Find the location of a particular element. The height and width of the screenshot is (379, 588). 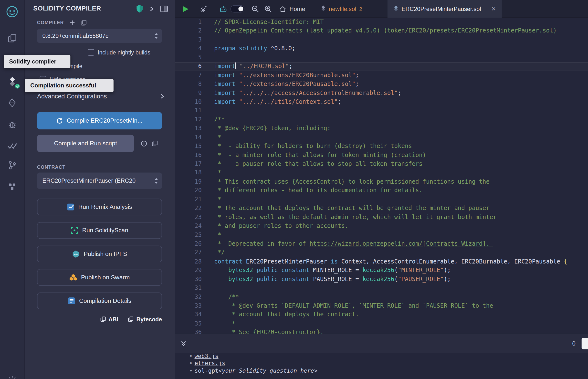

zoom-in-button is located at coordinates (268, 9).